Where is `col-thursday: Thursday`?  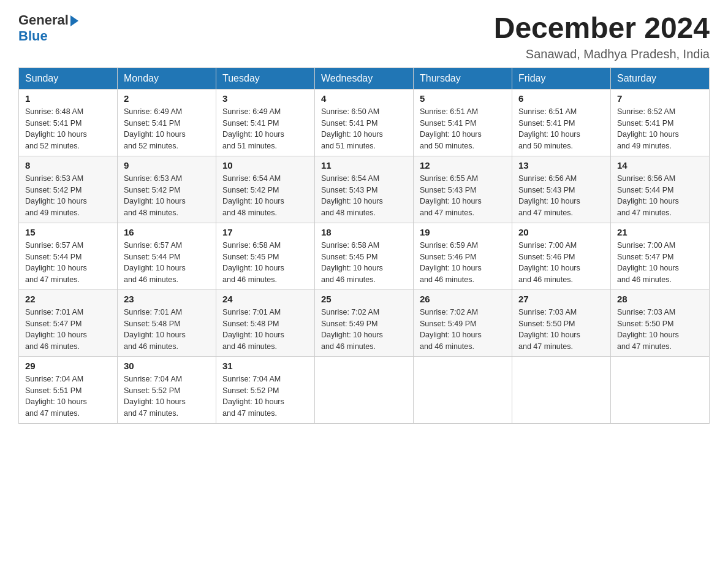 col-thursday: Thursday is located at coordinates (463, 79).